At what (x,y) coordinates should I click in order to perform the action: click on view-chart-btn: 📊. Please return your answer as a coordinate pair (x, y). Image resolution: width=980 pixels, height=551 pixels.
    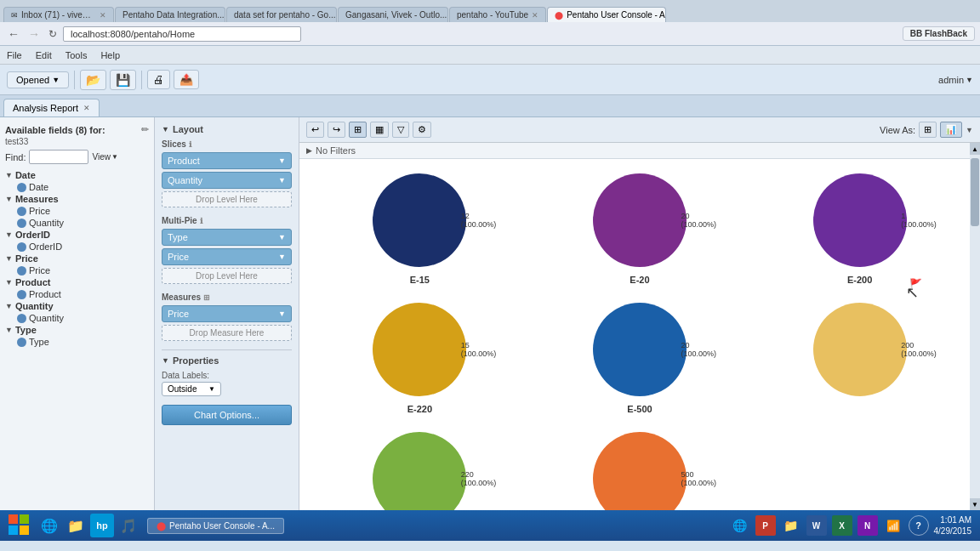
    Looking at the image, I should click on (951, 129).